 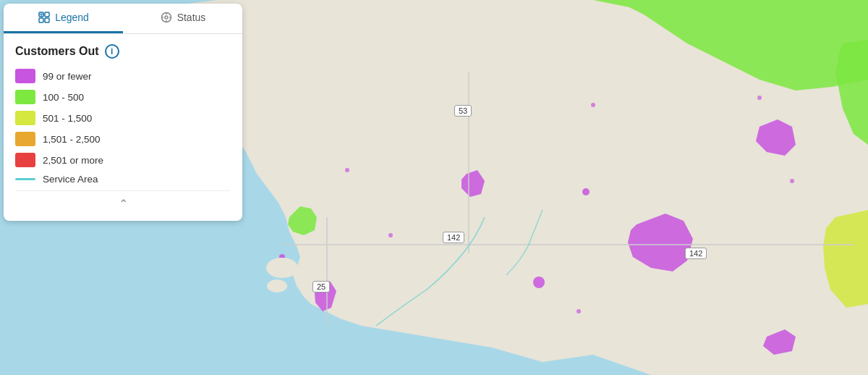 What do you see at coordinates (44, 17) in the screenshot?
I see `legend-tab-icon` at bounding box center [44, 17].